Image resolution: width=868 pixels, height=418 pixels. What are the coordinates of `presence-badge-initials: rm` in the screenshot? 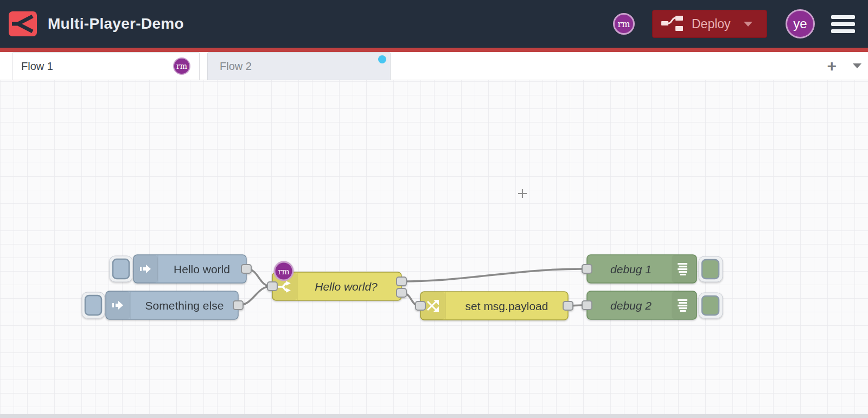 It's located at (624, 24).